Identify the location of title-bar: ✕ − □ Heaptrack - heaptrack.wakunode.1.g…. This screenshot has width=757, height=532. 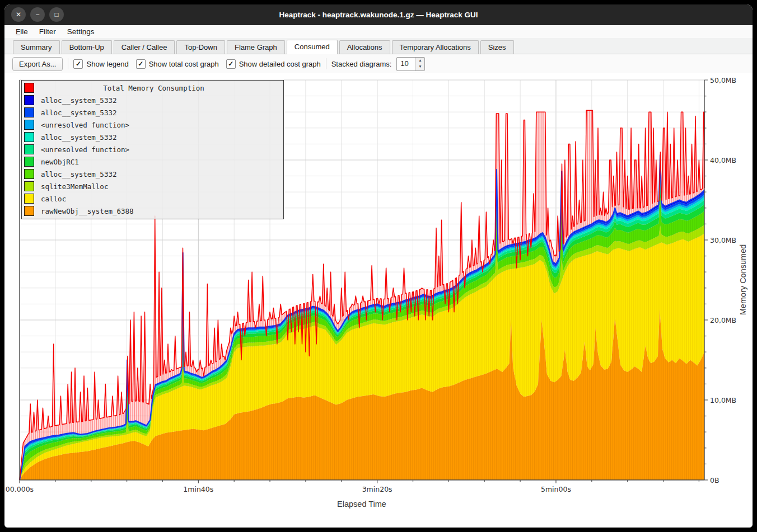
(378, 15).